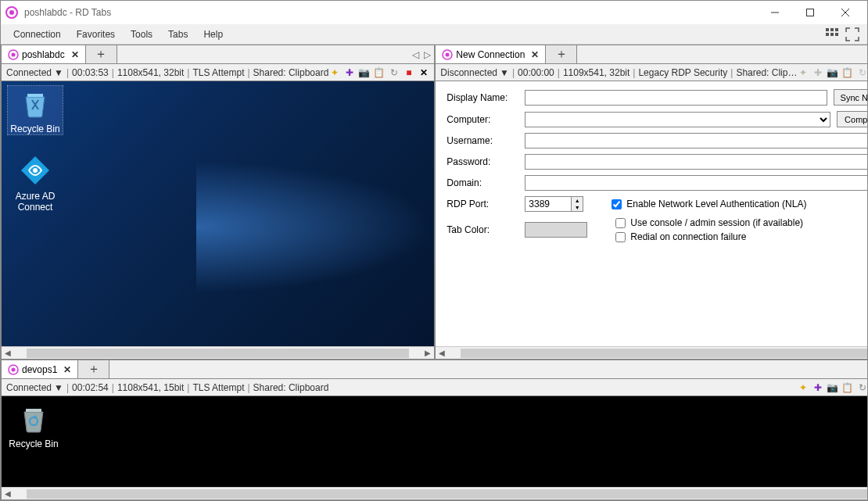  I want to click on computer-select, so click(677, 120).